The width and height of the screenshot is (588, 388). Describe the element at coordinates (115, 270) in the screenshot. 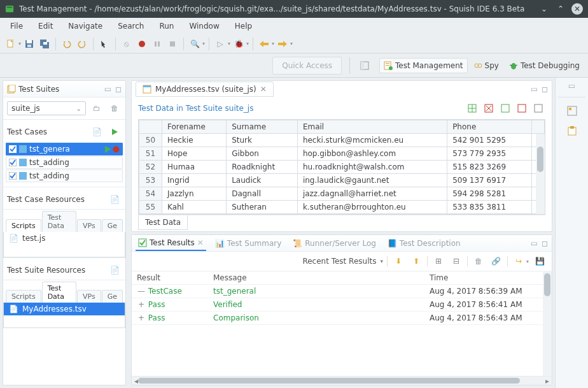

I see `new-resource-button: 📄` at that location.